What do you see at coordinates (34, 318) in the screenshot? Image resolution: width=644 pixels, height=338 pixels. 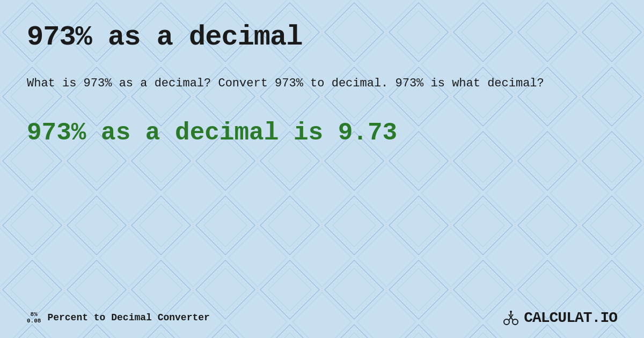 I see `percent-badge: 8% 0.08` at bounding box center [34, 318].